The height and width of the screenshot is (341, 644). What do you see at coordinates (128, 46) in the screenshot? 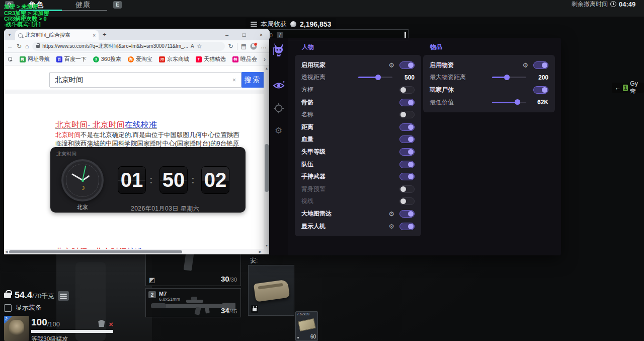
I see `url-bar: https://www.so.com/s?q=北京时间&src=lm&ls=sm…` at bounding box center [128, 46].